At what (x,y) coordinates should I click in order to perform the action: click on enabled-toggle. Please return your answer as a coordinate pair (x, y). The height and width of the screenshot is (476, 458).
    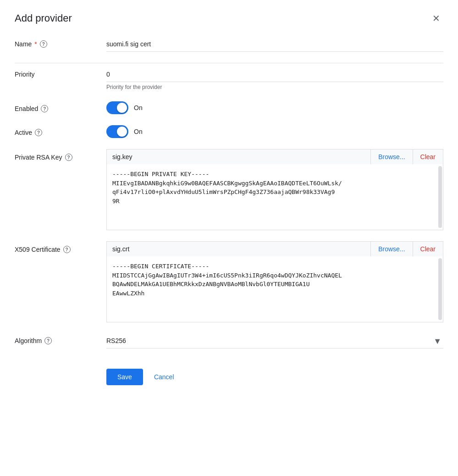
    Looking at the image, I should click on (117, 108).